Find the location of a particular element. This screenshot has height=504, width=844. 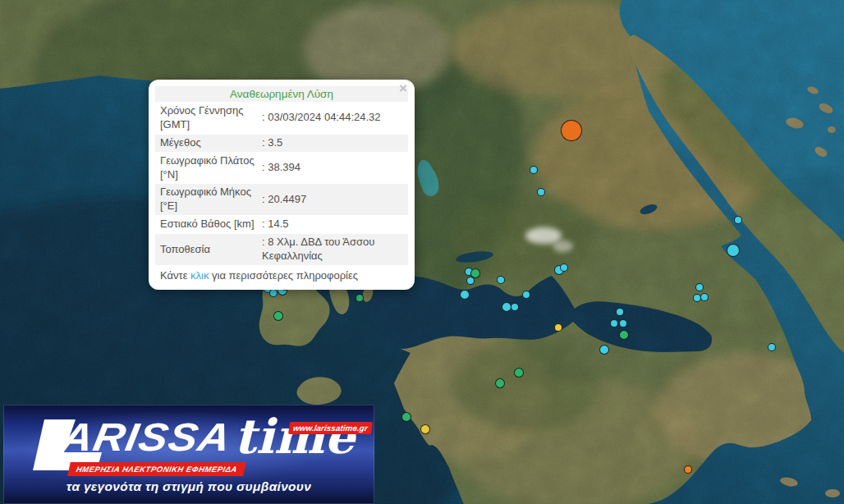

popup-row-label: Εστιακό Βάθος [km] is located at coordinates (209, 225).